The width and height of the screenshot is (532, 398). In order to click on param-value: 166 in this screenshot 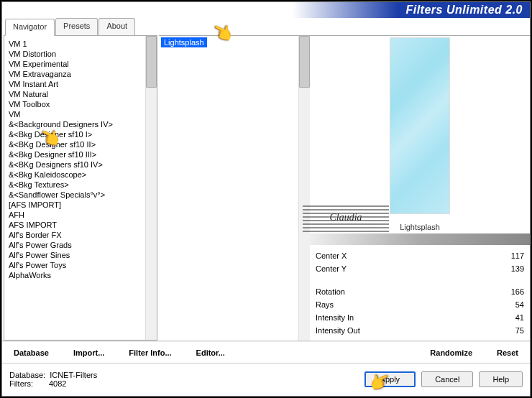, I will do `click(518, 292)`.